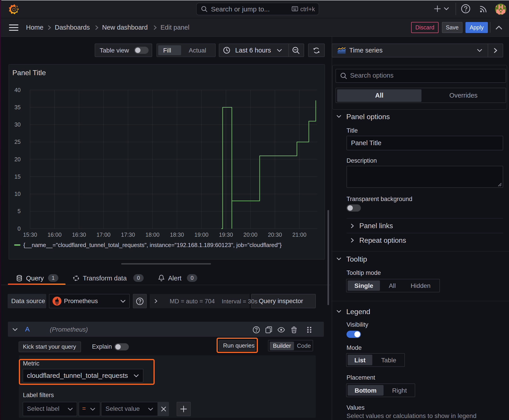 The width and height of the screenshot is (509, 420). Describe the element at coordinates (226, 235) in the screenshot. I see `svg-text: 19:30` at that location.